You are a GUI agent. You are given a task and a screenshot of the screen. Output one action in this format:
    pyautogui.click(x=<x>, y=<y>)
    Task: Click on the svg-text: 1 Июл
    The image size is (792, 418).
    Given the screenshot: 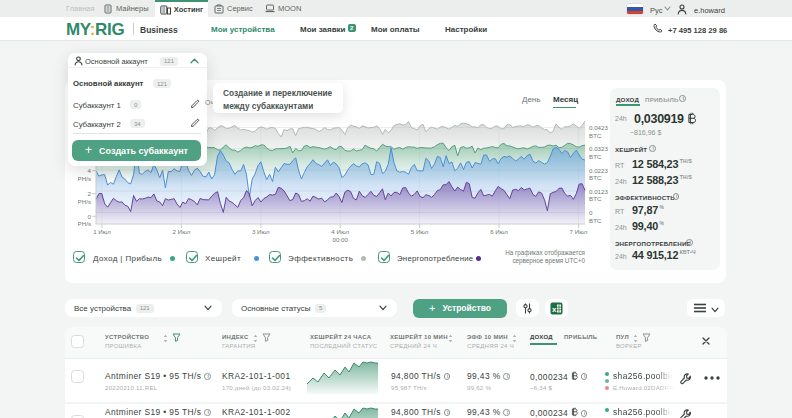 What is the action you would take?
    pyautogui.click(x=102, y=232)
    